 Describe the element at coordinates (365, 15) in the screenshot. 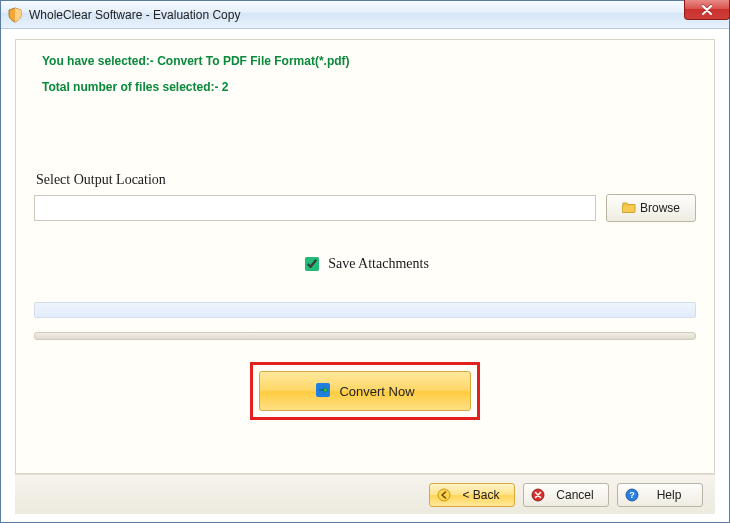

I see `titlebar: WholeClear Software - Evaluation Copy` at that location.